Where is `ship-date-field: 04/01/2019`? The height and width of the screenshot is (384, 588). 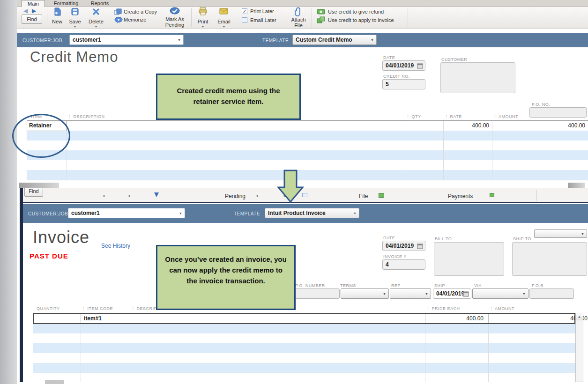 ship-date-field: 04/01/2019 is located at coordinates (452, 294).